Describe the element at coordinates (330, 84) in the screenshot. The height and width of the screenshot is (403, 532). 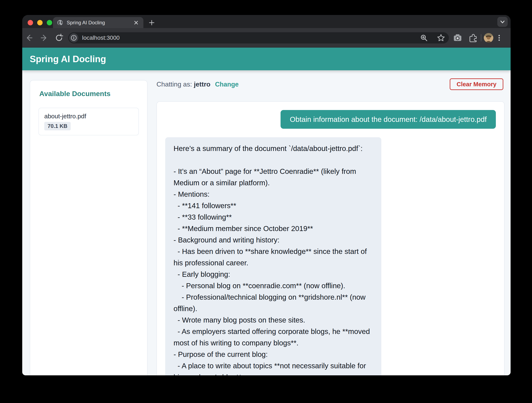
I see `chat-topbar: Chatting as: jettroChange Clear Memory` at that location.